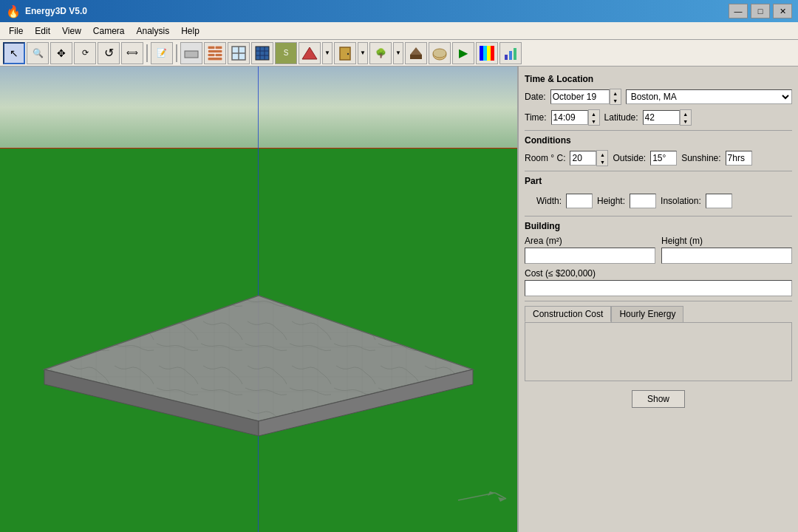 Image resolution: width=798 pixels, height=532 pixels. What do you see at coordinates (480, 498) in the screenshot?
I see `viewport-indicator` at bounding box center [480, 498].